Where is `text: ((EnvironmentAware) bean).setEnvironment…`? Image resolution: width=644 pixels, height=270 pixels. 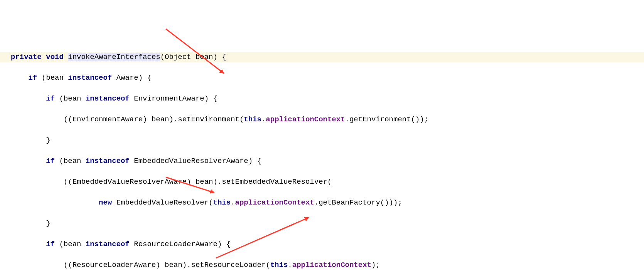 text: ((EnvironmentAware) bean).setEnvironment… is located at coordinates (153, 119).